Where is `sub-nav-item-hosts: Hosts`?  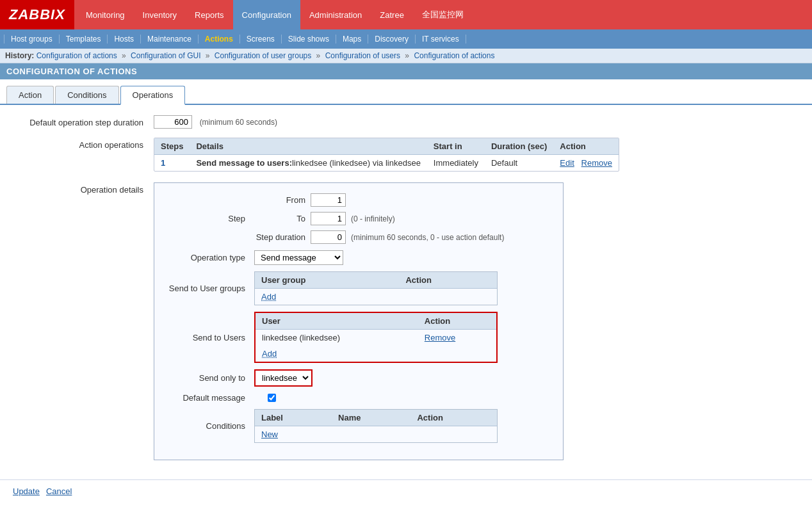
sub-nav-item-hosts: Hosts is located at coordinates (124, 39).